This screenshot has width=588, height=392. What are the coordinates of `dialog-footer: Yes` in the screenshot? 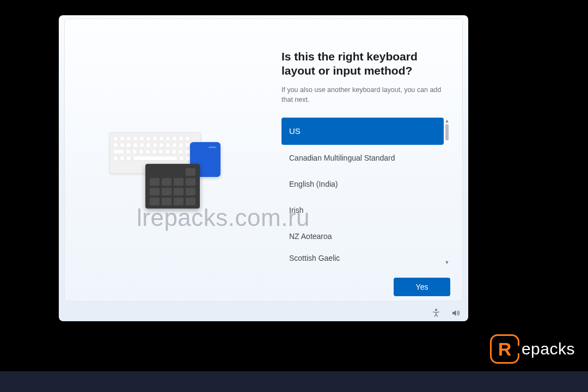 It's located at (366, 281).